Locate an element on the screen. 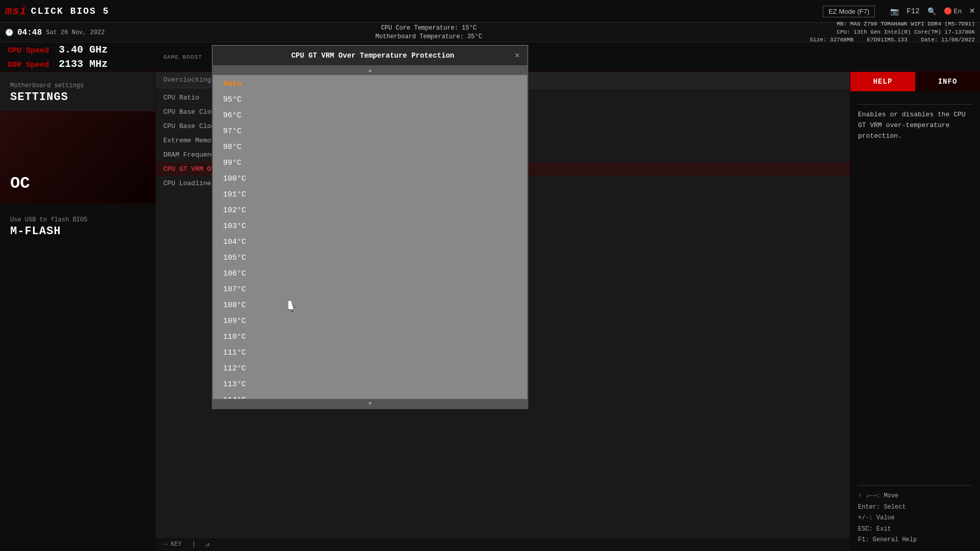 This screenshot has width=980, height=551. close-button: × is located at coordinates (972, 11).